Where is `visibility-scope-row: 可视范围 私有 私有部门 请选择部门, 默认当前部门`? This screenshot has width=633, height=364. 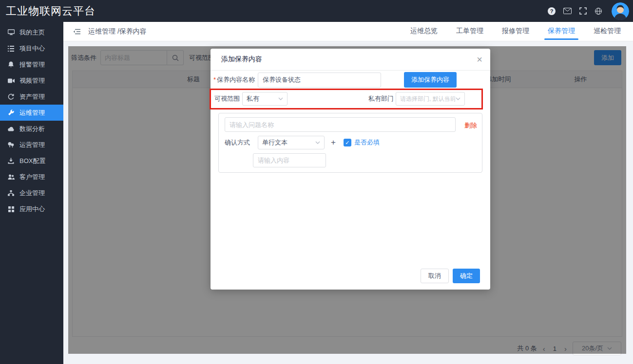
visibility-scope-row: 可视范围 私有 私有部门 请选择部门, 默认当前部门 is located at coordinates (350, 99).